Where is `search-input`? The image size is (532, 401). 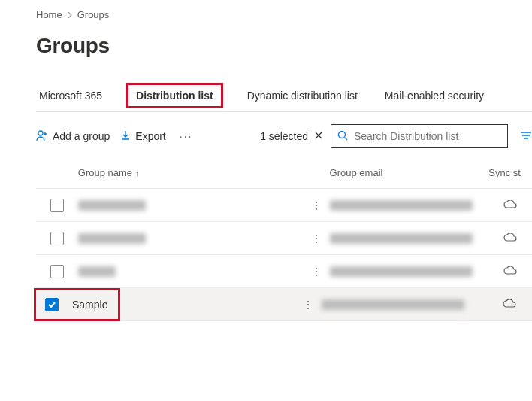
search-input is located at coordinates (428, 136).